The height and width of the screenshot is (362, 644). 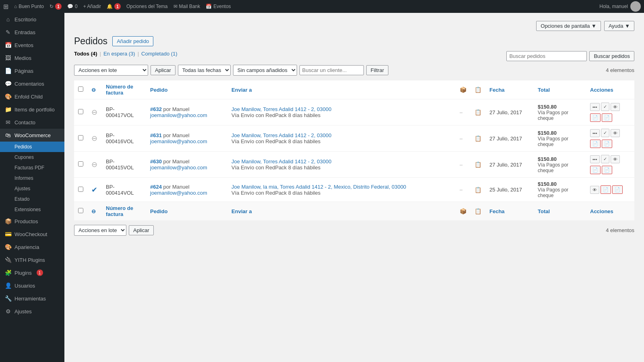 What do you see at coordinates (620, 6) in the screenshot?
I see `top-bar-right: Hola, manuel` at bounding box center [620, 6].